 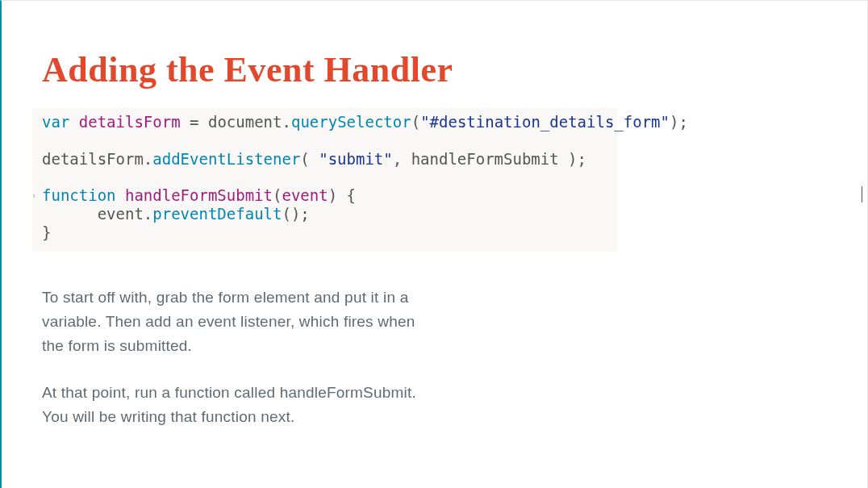 What do you see at coordinates (352, 122) in the screenshot?
I see `token-method: querySelector` at bounding box center [352, 122].